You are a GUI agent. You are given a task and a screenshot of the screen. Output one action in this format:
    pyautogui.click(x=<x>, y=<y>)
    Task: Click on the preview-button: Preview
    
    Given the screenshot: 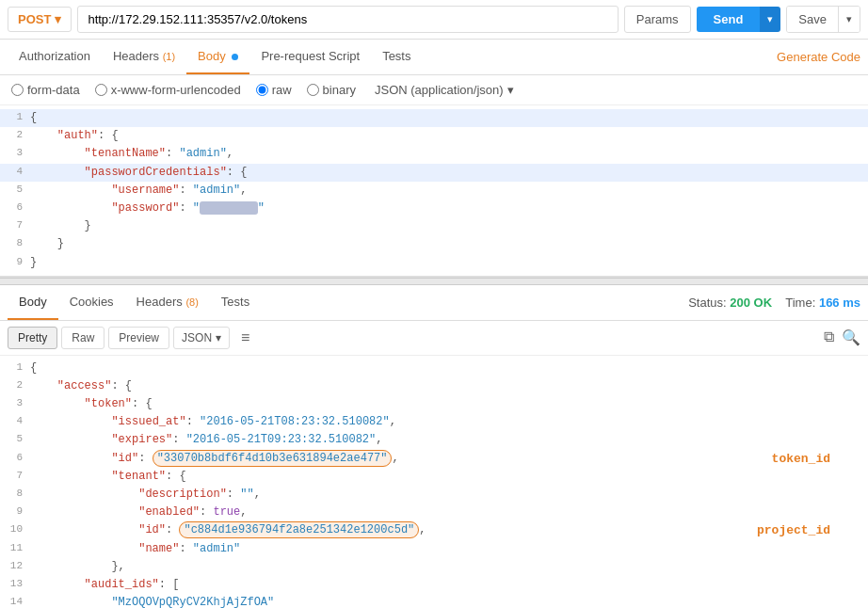 What is the action you would take?
    pyautogui.click(x=139, y=338)
    